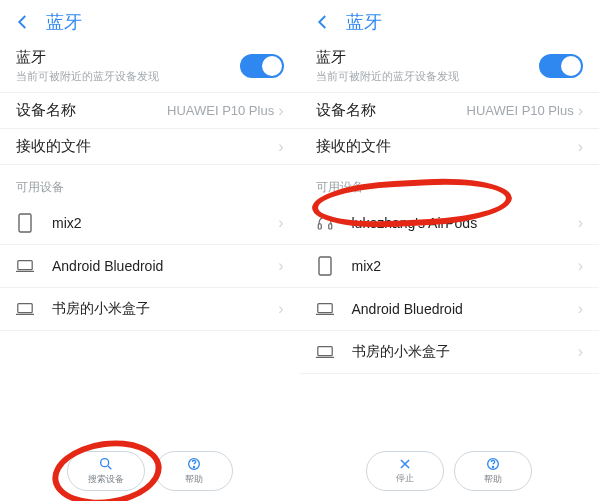 The image size is (599, 501). I want to click on device-name: lukezhang's AirPods, so click(465, 223).